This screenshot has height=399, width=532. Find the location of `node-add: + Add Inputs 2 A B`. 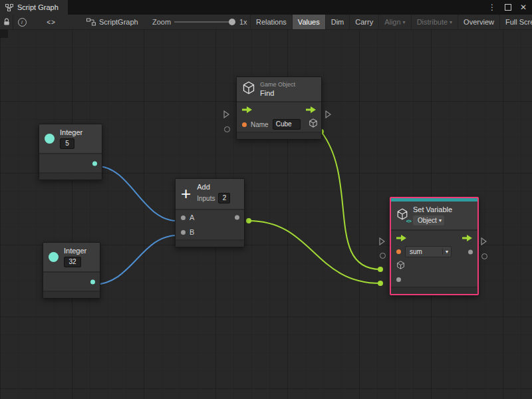

node-add: + Add Inputs 2 A B is located at coordinates (210, 213).